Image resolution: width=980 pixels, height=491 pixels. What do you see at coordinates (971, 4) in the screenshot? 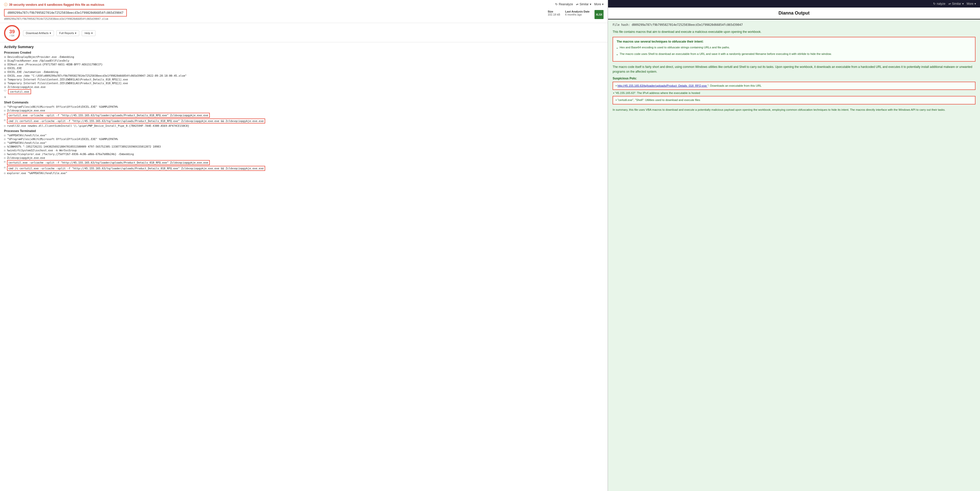
I see `more-right-button: More ▾` at bounding box center [971, 4].